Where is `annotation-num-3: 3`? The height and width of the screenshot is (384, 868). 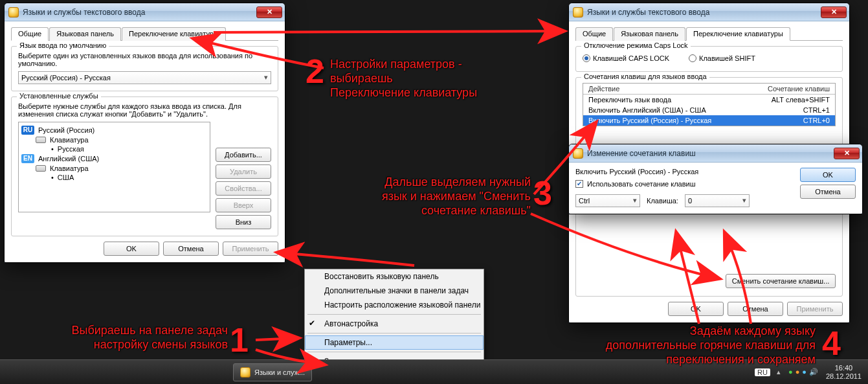 annotation-num-3: 3 is located at coordinates (542, 193).